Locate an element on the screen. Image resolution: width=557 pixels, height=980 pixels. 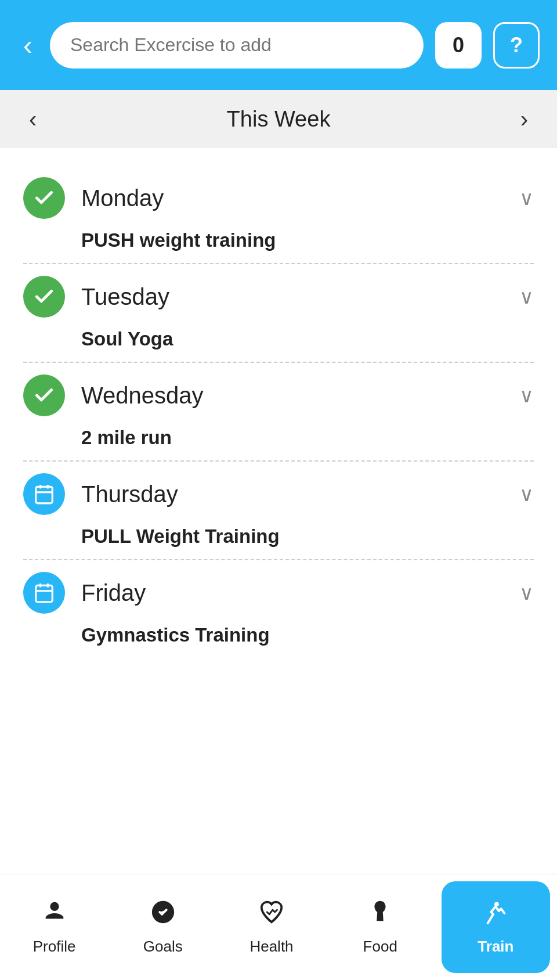
nav-label-goals: Goals is located at coordinates (163, 946).